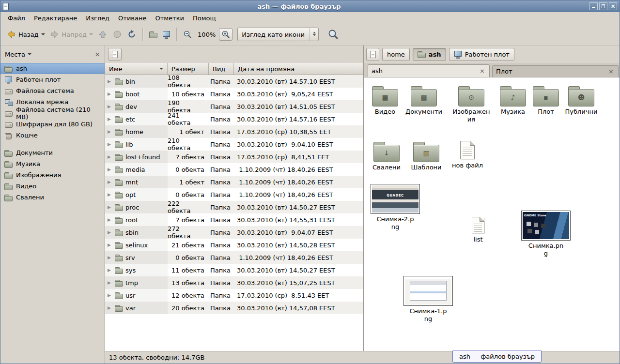 The height and width of the screenshot is (364, 620). Describe the element at coordinates (481, 54) in the screenshot. I see `path-button-desktop: Работен плот` at that location.